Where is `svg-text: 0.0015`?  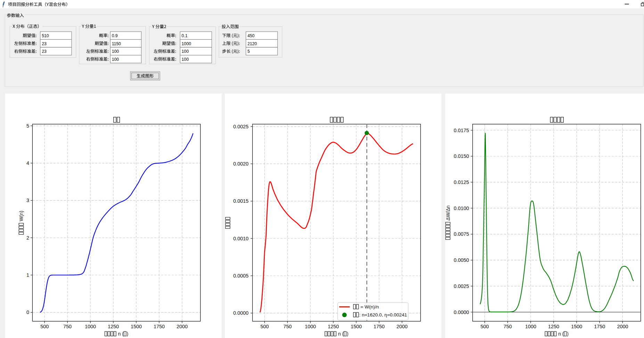
svg-text: 0.0015 is located at coordinates (241, 201).